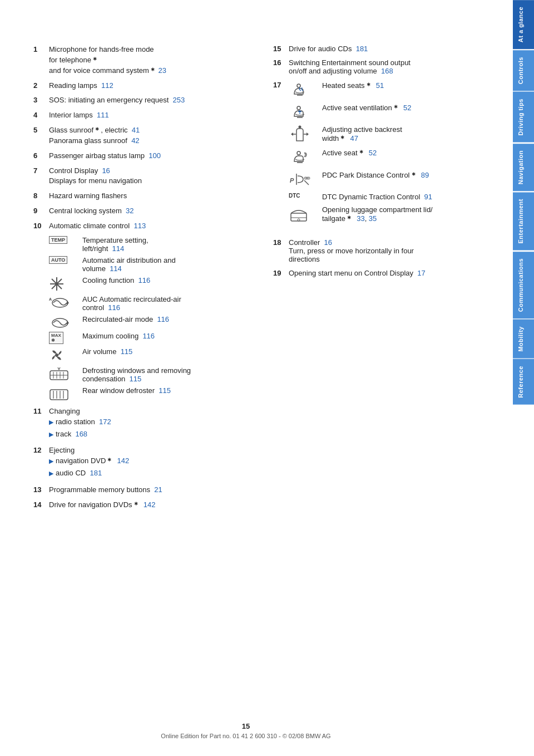 Image resolution: width=534 pixels, height=756 pixels. Describe the element at coordinates (41, 226) in the screenshot. I see `entry-number: 10` at that location.